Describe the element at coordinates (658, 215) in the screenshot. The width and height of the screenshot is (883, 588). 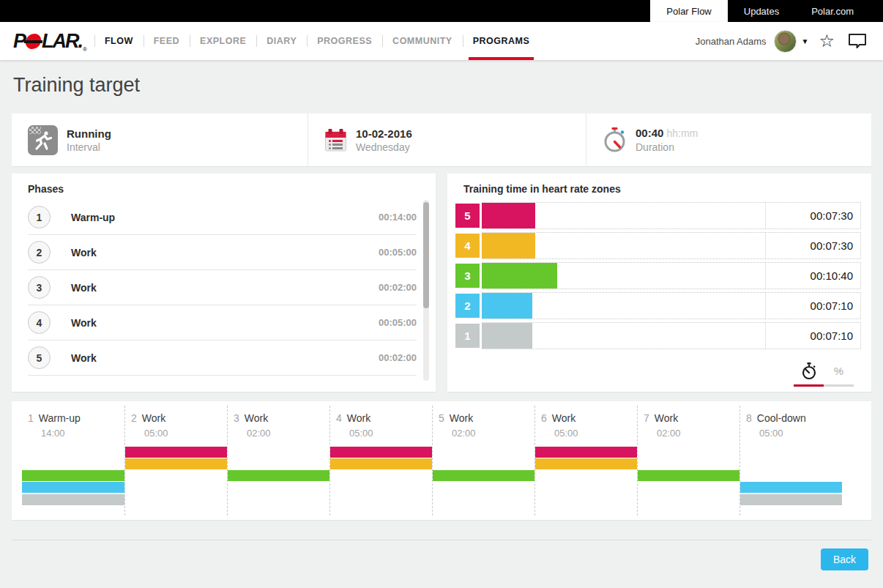
I see `hr-zone-row: 5 00:07:30` at that location.